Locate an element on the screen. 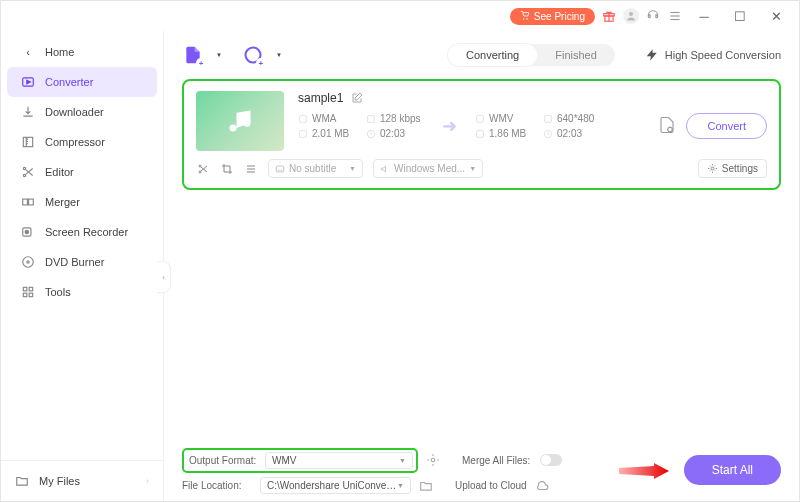 The width and height of the screenshot is (800, 502). open-folder-button is located at coordinates (426, 486).